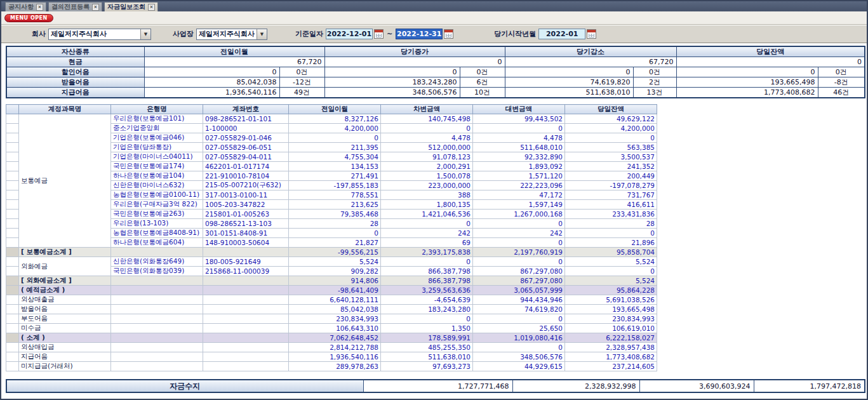  What do you see at coordinates (747, 83) in the screenshot?
I see `summary-amount-cell: 193,665,498` at bounding box center [747, 83].